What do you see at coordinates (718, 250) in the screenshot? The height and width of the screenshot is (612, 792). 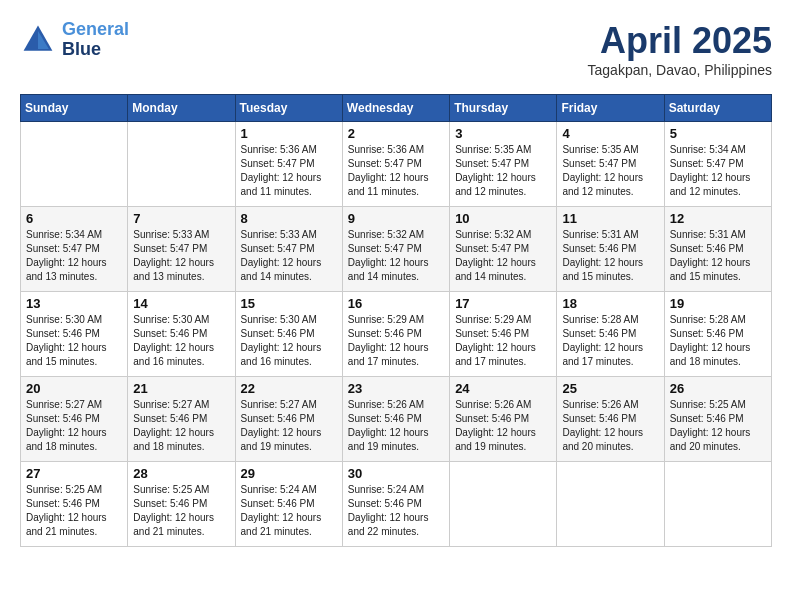 I see `calendar-cell: 12Sunrise: 5:31 AM Sunset: 5:46 PM Dayli…` at bounding box center [718, 250].